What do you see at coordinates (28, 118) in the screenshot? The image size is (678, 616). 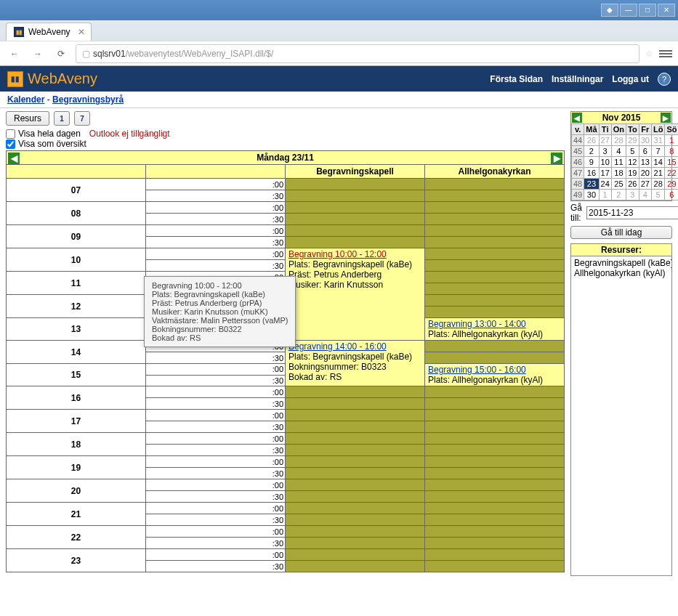 I see `resource-button: Resurs` at bounding box center [28, 118].